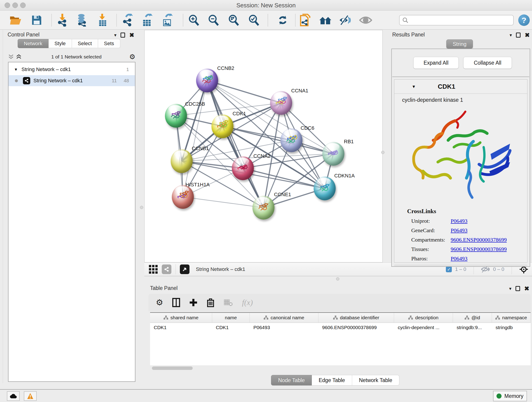 The height and width of the screenshot is (402, 532). Describe the element at coordinates (127, 20) in the screenshot. I see `export-network-icon` at that location.